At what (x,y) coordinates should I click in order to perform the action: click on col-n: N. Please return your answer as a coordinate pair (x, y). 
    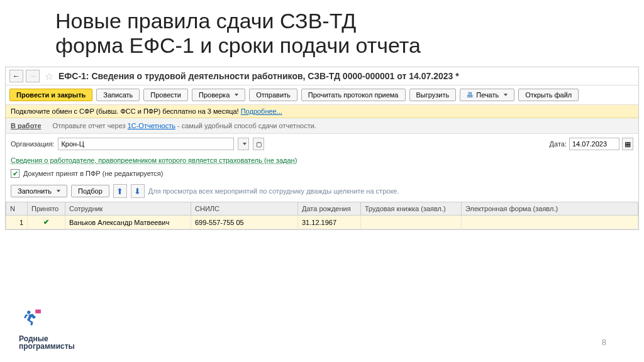
    Looking at the image, I should click on (17, 209).